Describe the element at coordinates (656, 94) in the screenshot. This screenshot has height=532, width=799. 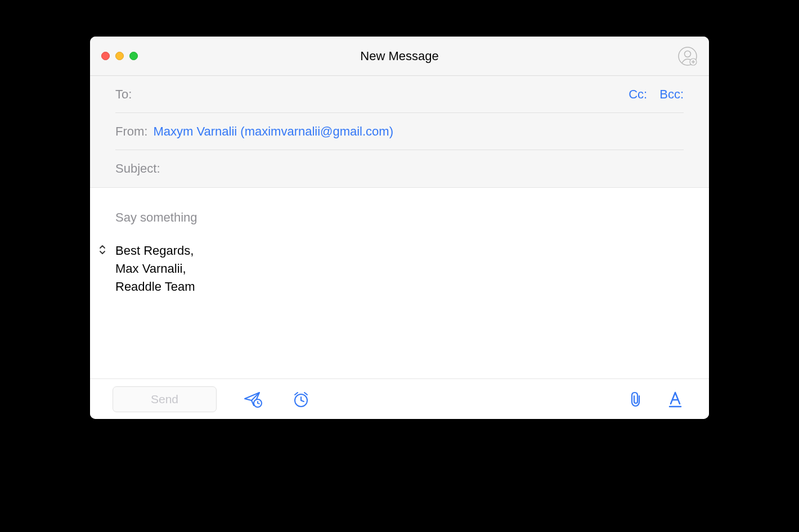
I see `cc-bcc-links: Cc: Bcc:` at that location.